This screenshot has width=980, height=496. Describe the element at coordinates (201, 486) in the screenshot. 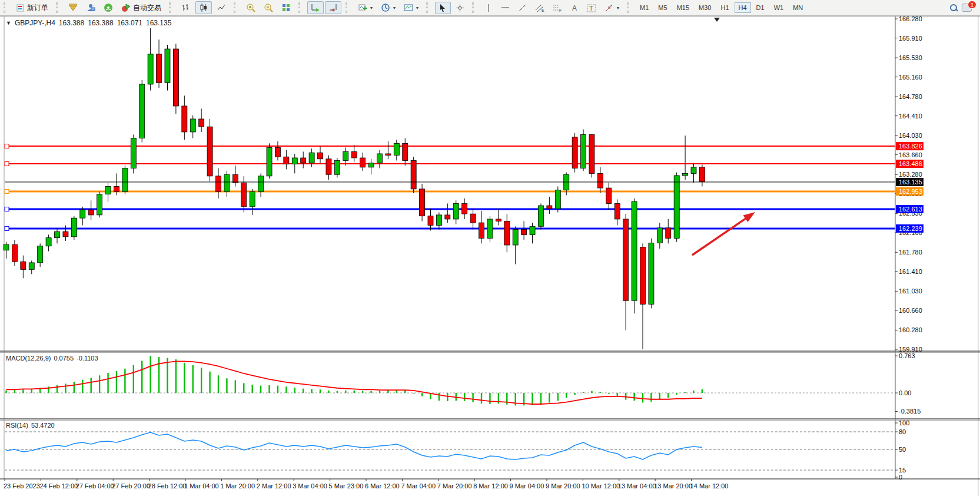

I see `svg-text: 1 Mar 04:00` at that location.